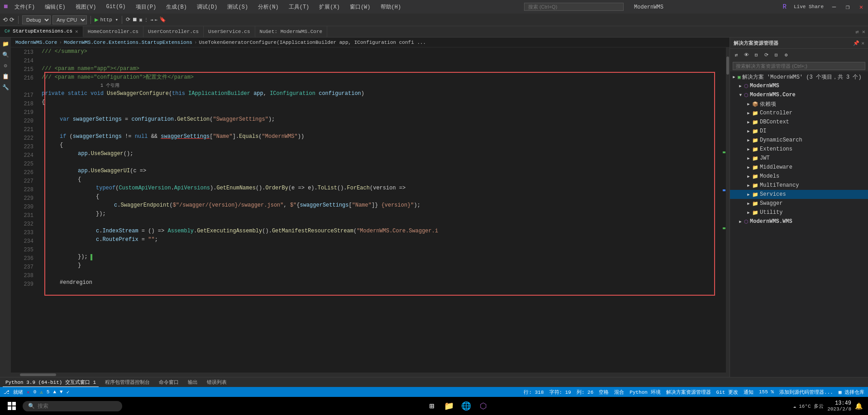  I want to click on menu-analyze: 分析(N), so click(268, 7).